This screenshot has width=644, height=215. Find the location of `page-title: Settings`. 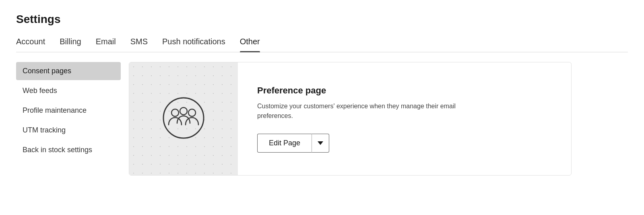

page-title: Settings is located at coordinates (322, 19).